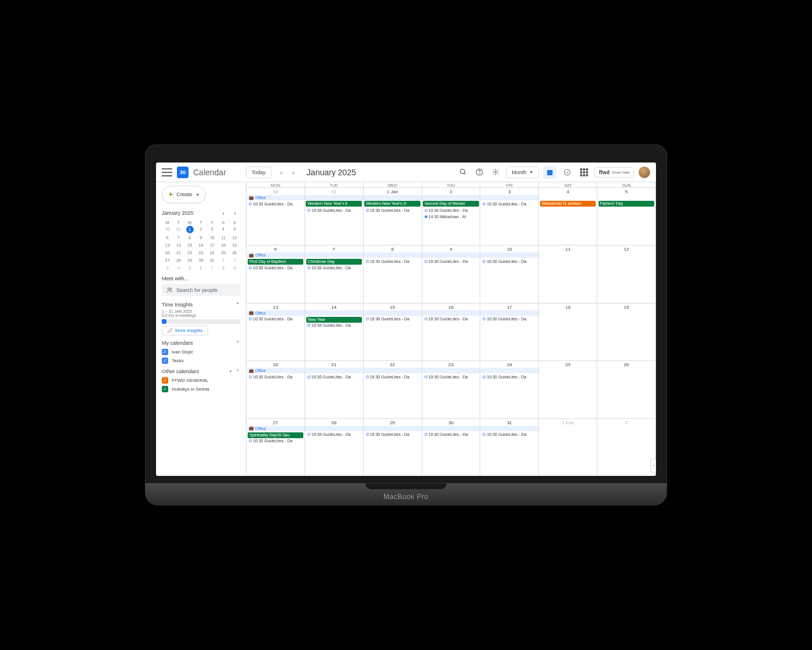 This screenshot has width=812, height=650. I want to click on mini-day: 12, so click(234, 238).